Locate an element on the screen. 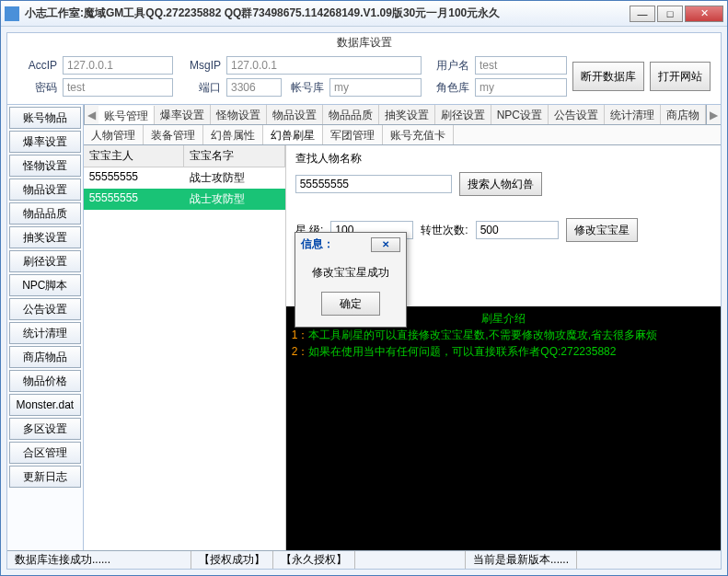 The image size is (728, 576). disconnect-button: 断开数据库 is located at coordinates (608, 76).